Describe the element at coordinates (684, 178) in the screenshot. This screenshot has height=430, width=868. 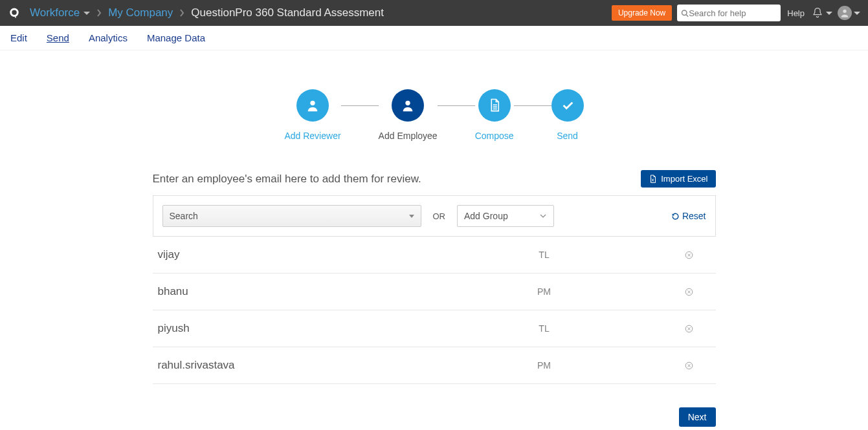
I see `import-excel-label: Import Excel` at that location.